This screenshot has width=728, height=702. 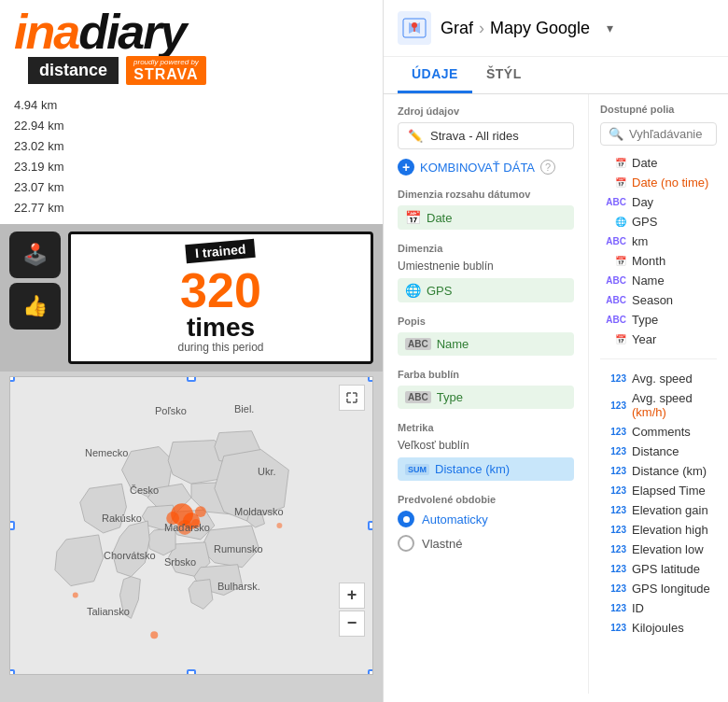 What do you see at coordinates (659, 588) in the screenshot?
I see `field-row-gps-lon: 123 GPS longitude` at bounding box center [659, 588].